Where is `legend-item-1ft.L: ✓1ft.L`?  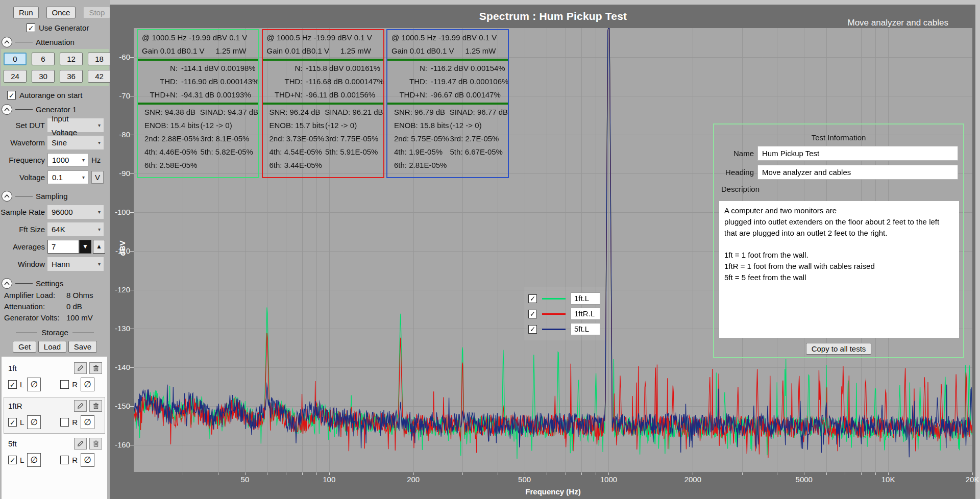 legend-item-1ft.L: ✓1ft.L is located at coordinates (565, 298).